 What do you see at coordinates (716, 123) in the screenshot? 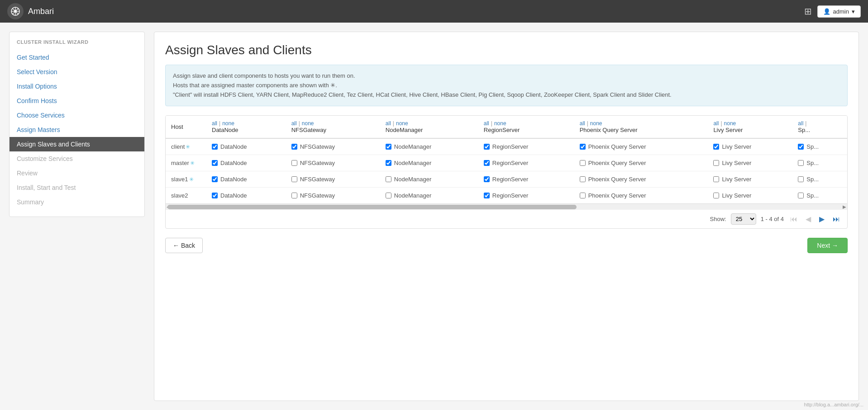
I see `livy-all-link: all` at bounding box center [716, 123].